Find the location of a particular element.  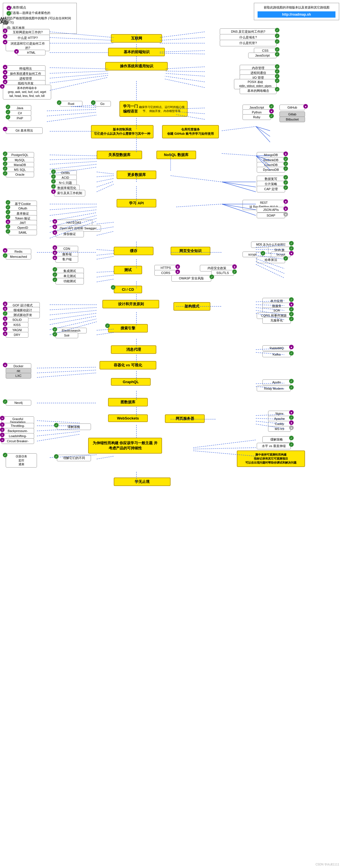

solr-node: Solr is located at coordinates (67, 336).